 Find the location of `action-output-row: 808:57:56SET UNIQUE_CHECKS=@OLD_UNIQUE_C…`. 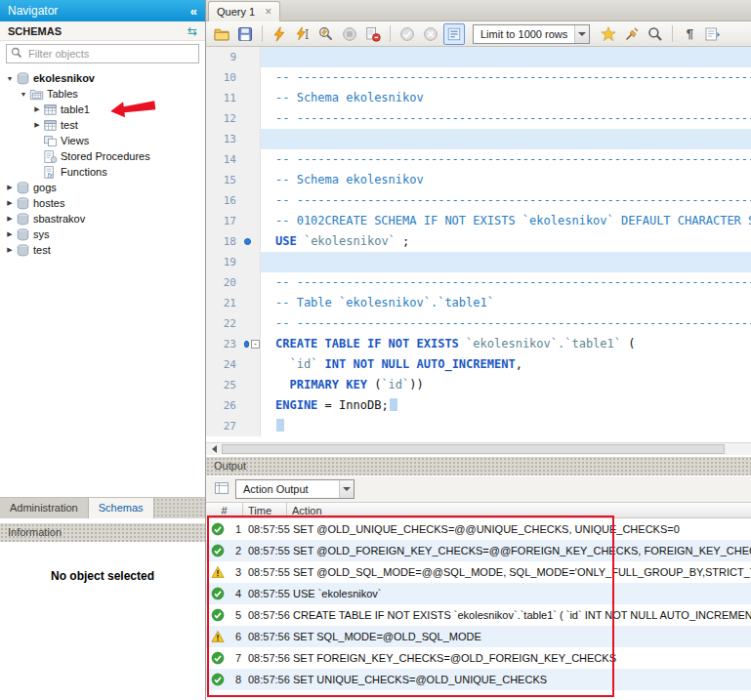

action-output-row: 808:57:56SET UNIQUE_CHECKS=@OLD_UNIQUE_C… is located at coordinates (479, 679).